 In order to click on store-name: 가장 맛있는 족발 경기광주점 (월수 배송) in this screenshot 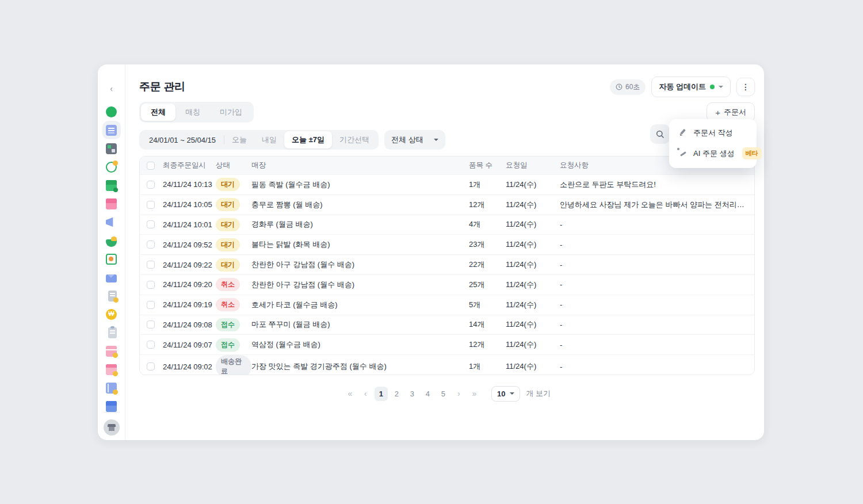, I will do `click(360, 366)`.